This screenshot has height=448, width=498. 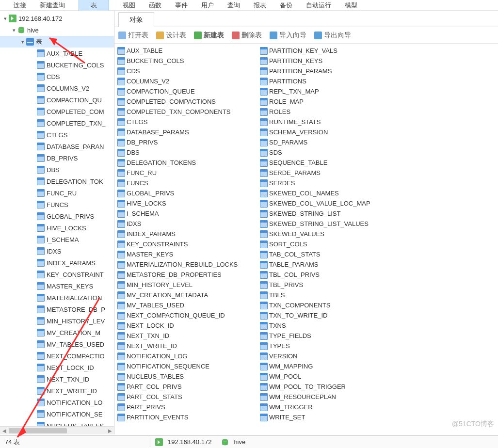 I want to click on list-item: WRITE_SET, so click(x=330, y=417).